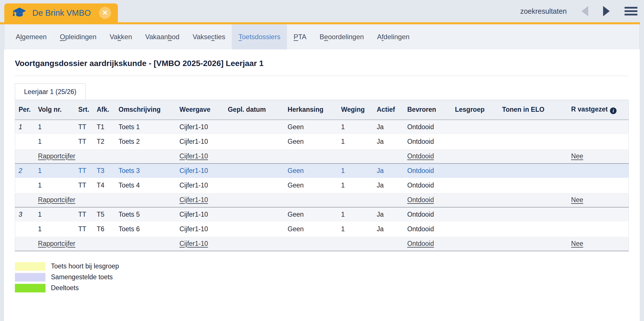 The height and width of the screenshot is (321, 644). What do you see at coordinates (523, 109) in the screenshot?
I see `column-header-label: Tonen in ELO` at bounding box center [523, 109].